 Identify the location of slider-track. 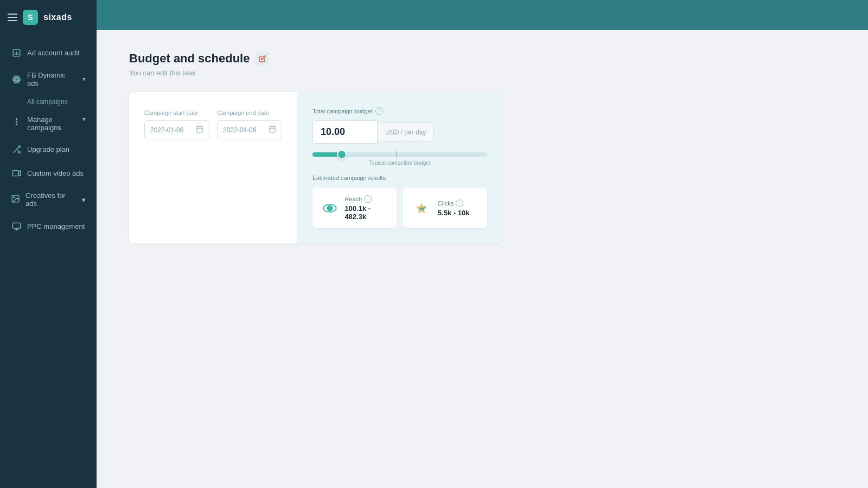
(400, 155).